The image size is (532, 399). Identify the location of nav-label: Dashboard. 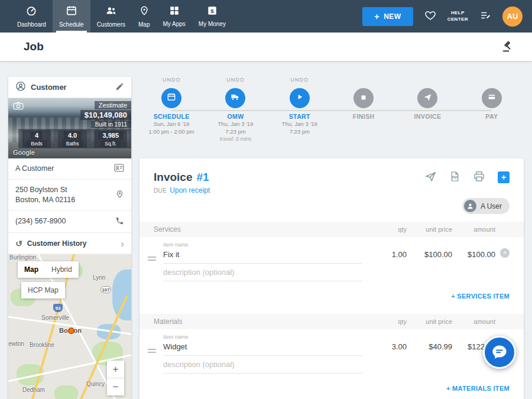
(32, 25).